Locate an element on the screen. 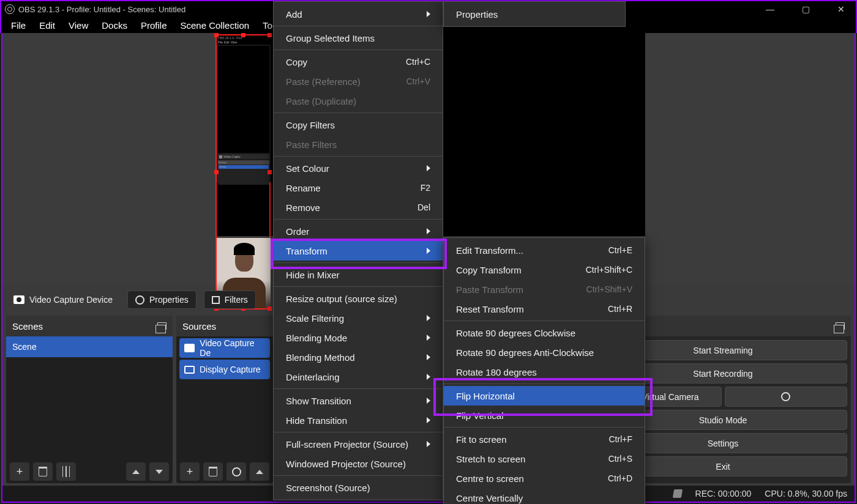 This screenshot has height=504, width=857. move-source-up-button is located at coordinates (260, 472).